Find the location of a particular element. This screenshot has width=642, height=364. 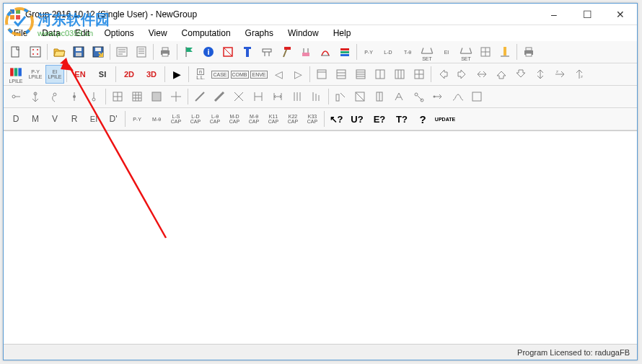

new-icon is located at coordinates (16, 52).